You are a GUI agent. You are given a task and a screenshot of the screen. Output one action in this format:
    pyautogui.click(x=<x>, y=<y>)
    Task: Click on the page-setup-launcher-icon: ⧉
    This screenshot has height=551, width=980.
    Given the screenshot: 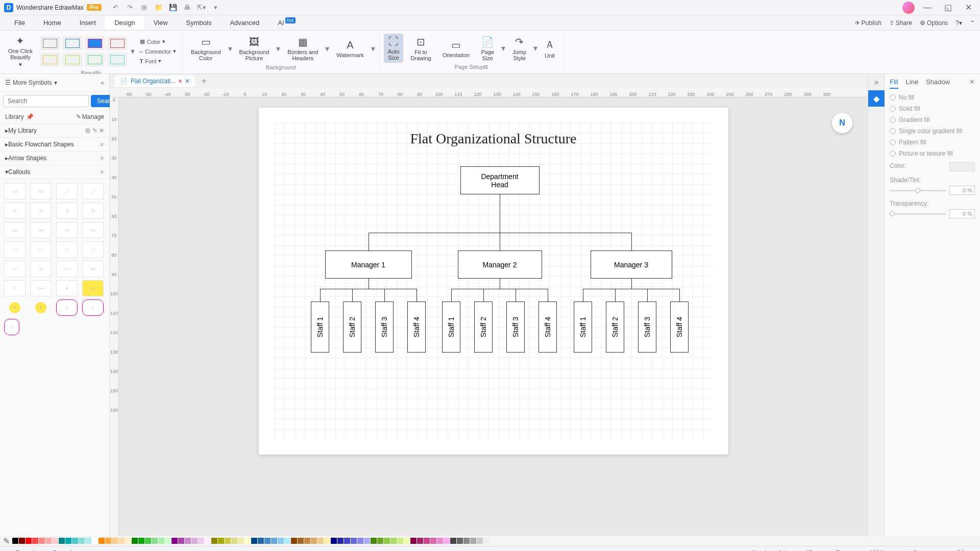 What is the action you would take?
    pyautogui.click(x=486, y=67)
    